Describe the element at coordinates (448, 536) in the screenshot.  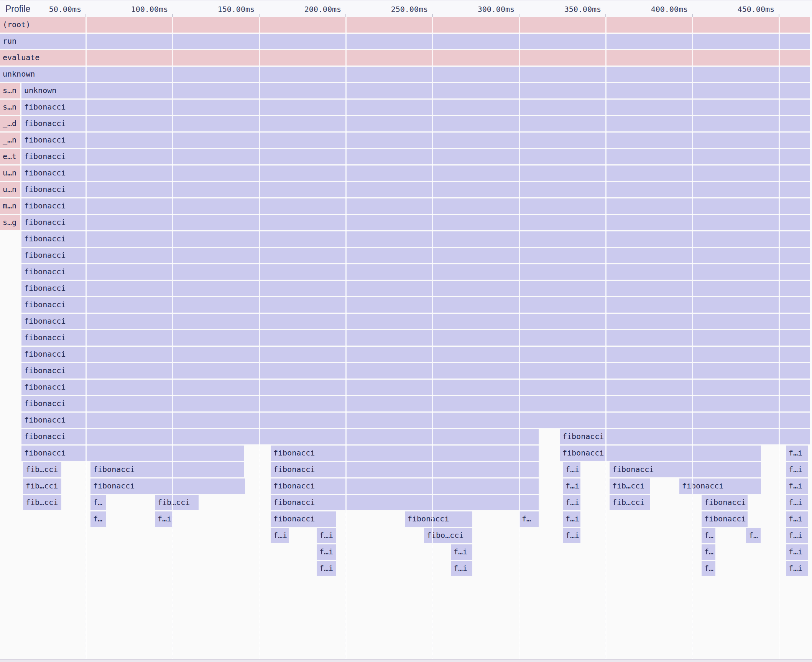
I see `flame-frame: fibo…cci` at that location.